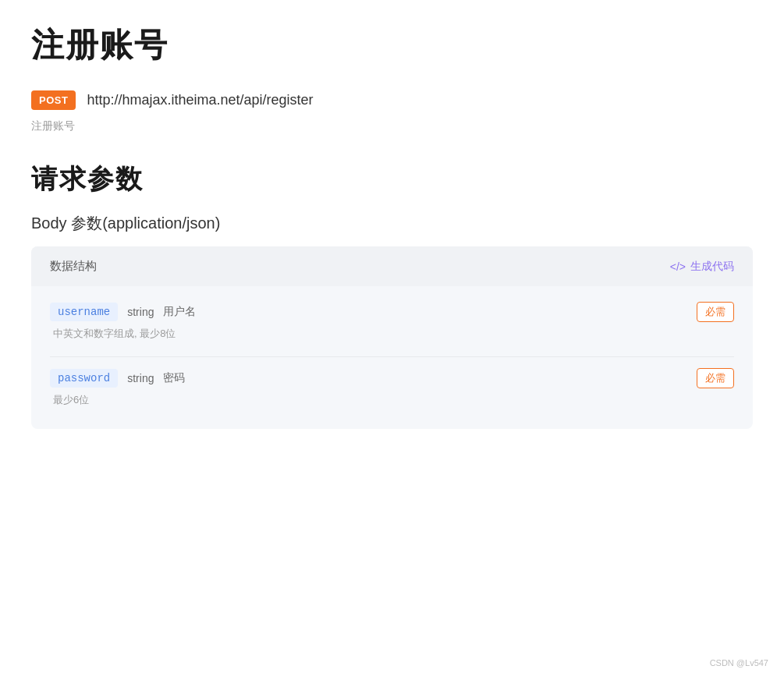 Image resolution: width=784 pixels, height=680 pixels. Describe the element at coordinates (392, 179) in the screenshot. I see `section-title-request-params: 请求参数` at that location.